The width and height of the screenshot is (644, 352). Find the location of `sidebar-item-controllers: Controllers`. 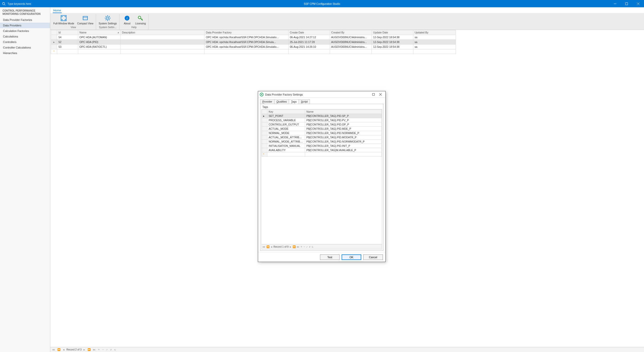

sidebar-item-controllers: Controllers is located at coordinates (25, 42).